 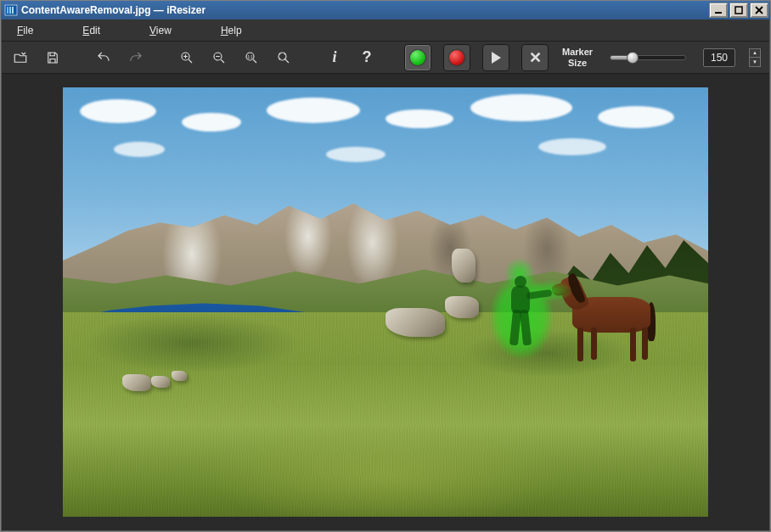 I want to click on play-icon, so click(x=496, y=58).